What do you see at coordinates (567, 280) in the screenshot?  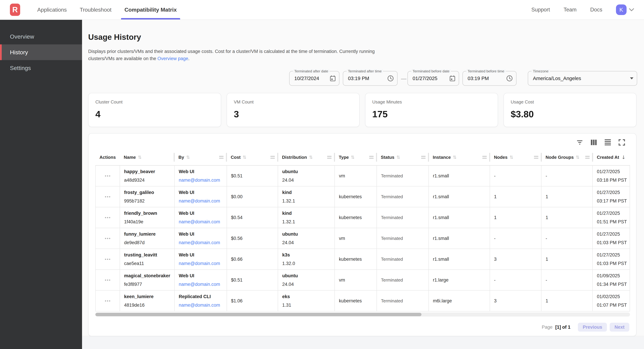 I see `cell-node_groups: -` at bounding box center [567, 280].